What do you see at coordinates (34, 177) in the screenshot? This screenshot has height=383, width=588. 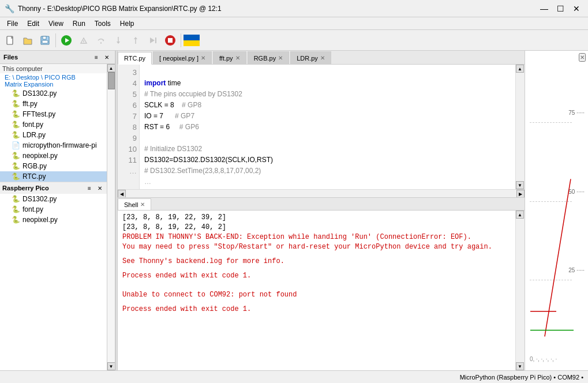 I see `file-name-rtc: RTC.py` at bounding box center [34, 177].